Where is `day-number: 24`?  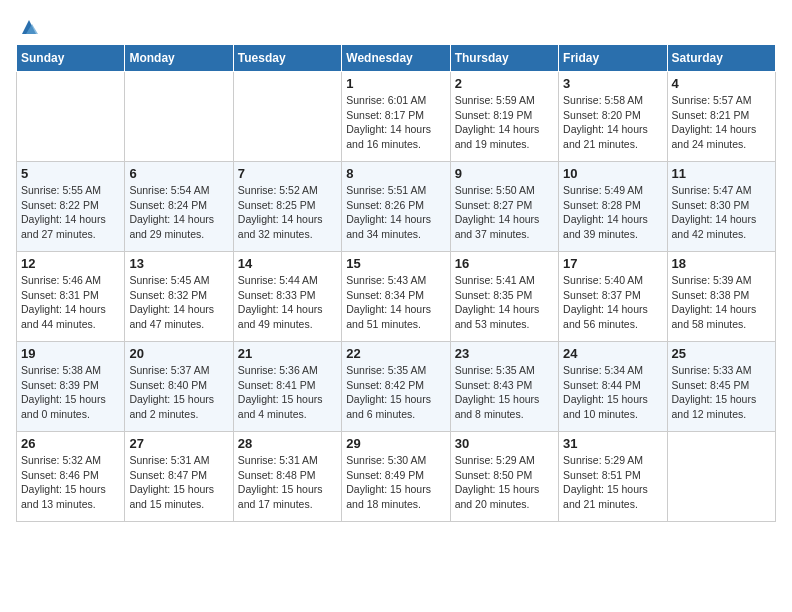 day-number: 24 is located at coordinates (612, 354).